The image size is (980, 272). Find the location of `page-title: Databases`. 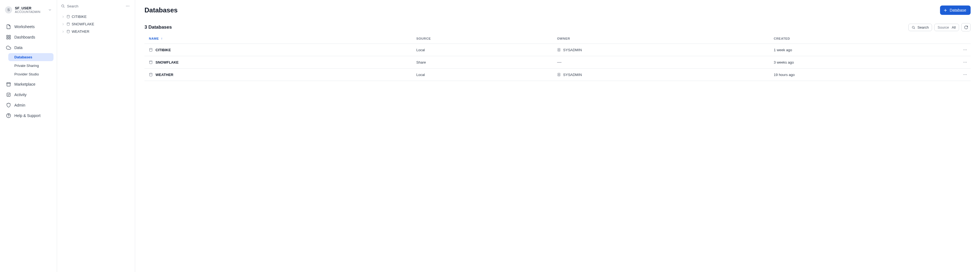

page-title: Databases is located at coordinates (161, 10).